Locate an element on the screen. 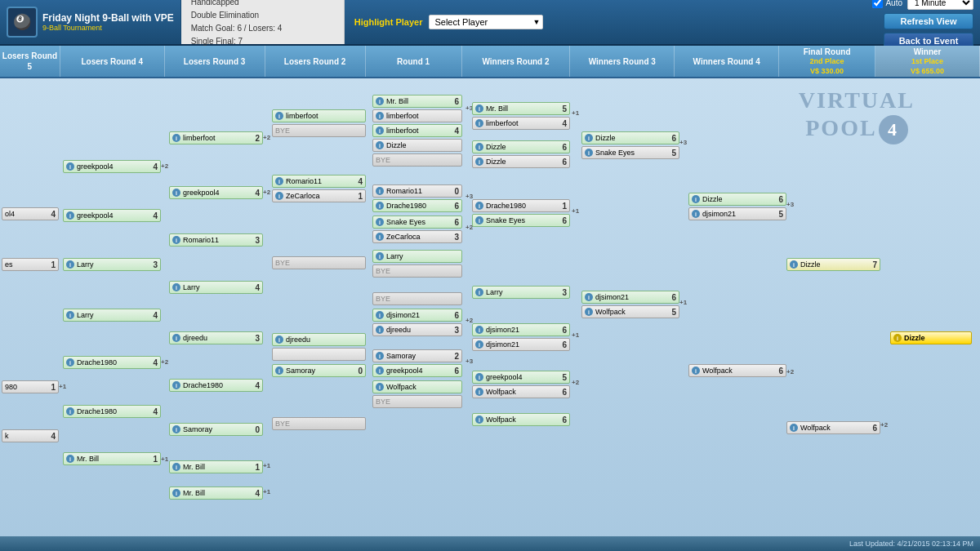  lr4-m5-diff: +2 is located at coordinates (165, 362).